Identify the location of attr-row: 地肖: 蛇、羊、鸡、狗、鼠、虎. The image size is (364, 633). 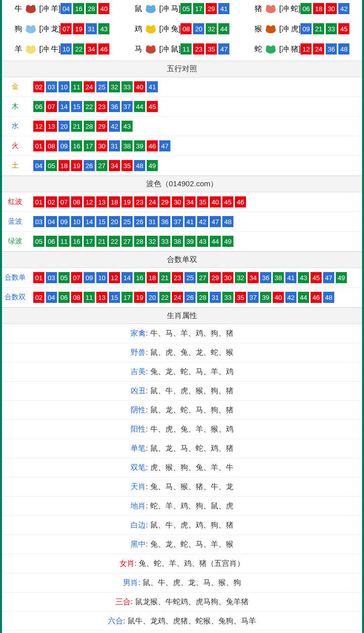
(182, 506).